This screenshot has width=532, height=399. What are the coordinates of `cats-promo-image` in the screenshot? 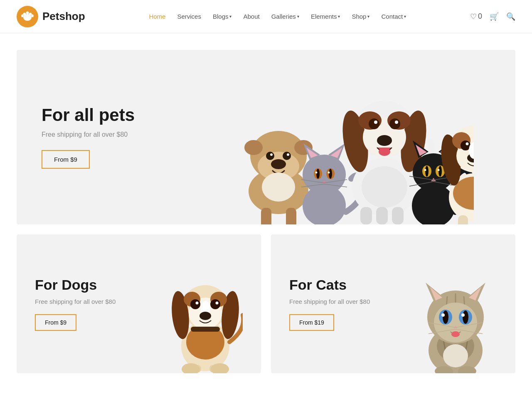 It's located at (433, 313).